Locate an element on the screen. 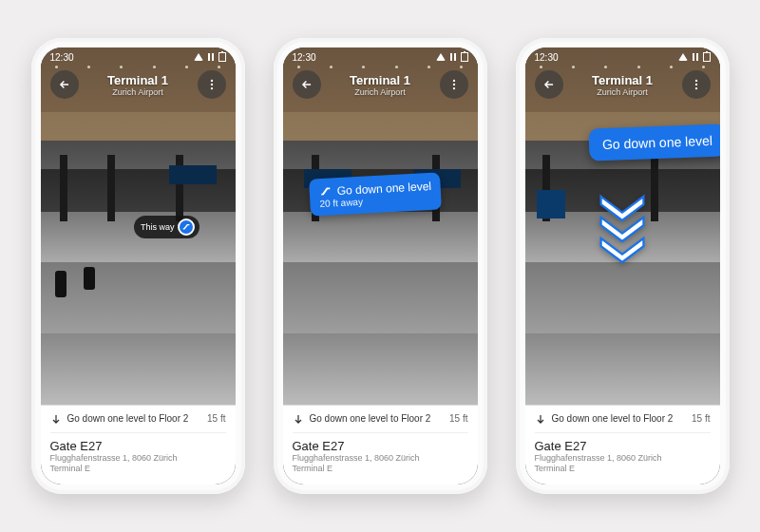  ar-chevron-stack is located at coordinates (622, 228).